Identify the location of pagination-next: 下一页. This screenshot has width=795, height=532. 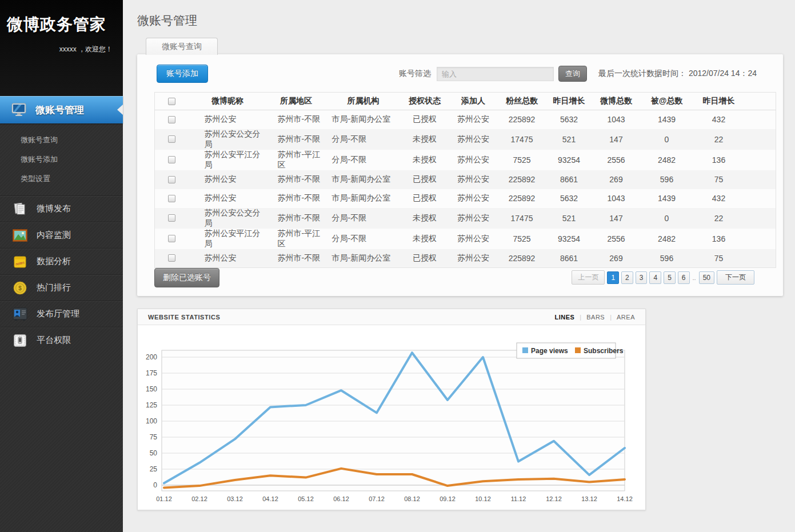
(736, 278).